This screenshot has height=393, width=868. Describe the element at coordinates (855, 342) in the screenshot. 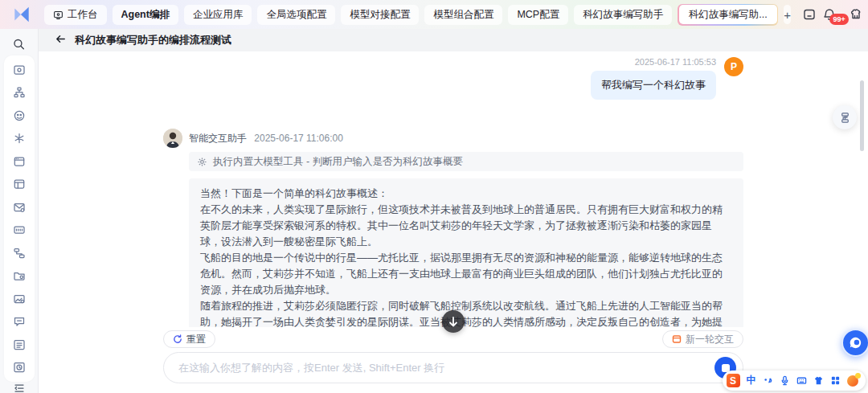

I see `chat-bubble-icon` at that location.